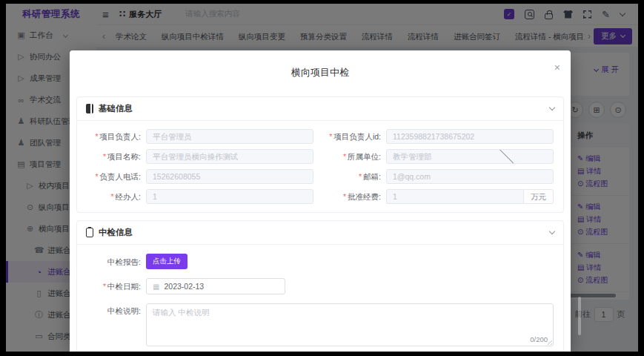  Describe the element at coordinates (167, 261) in the screenshot. I see `upload-button: 点击上传` at that location.